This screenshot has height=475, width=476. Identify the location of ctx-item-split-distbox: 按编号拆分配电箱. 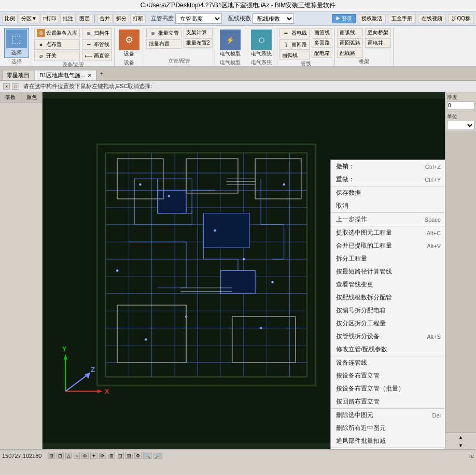
(388, 311).